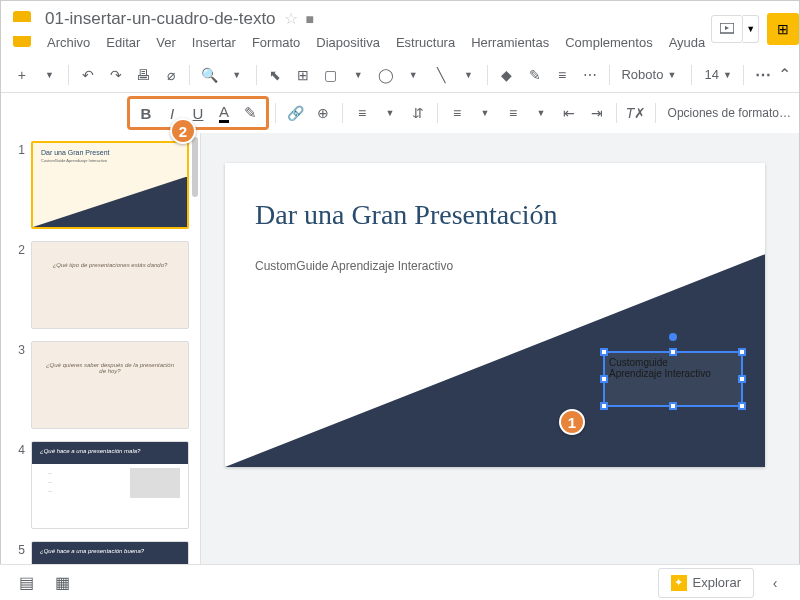 This screenshot has width=800, height=600. I want to click on resize-handle-br, so click(742, 406).